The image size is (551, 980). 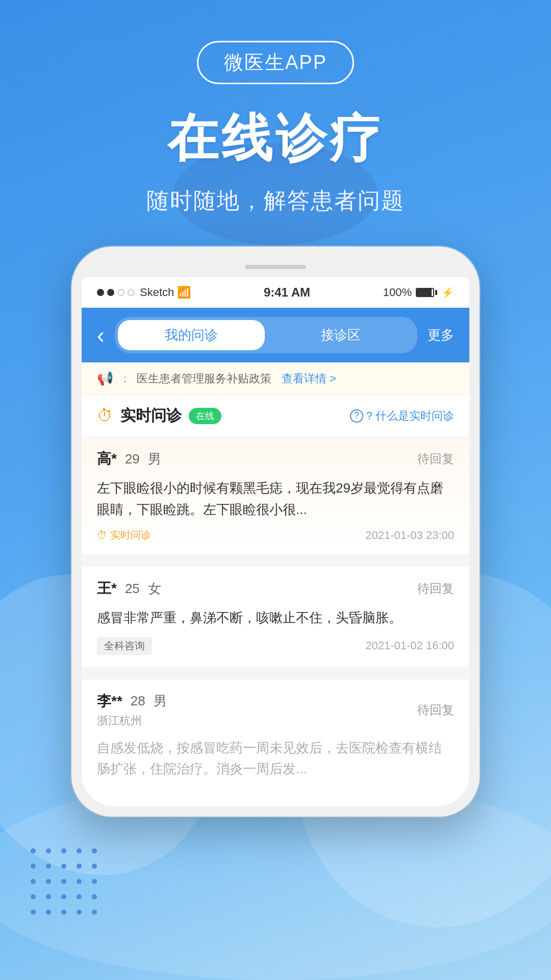 What do you see at coordinates (144, 292) in the screenshot?
I see `status-left: Sketch 📶` at bounding box center [144, 292].